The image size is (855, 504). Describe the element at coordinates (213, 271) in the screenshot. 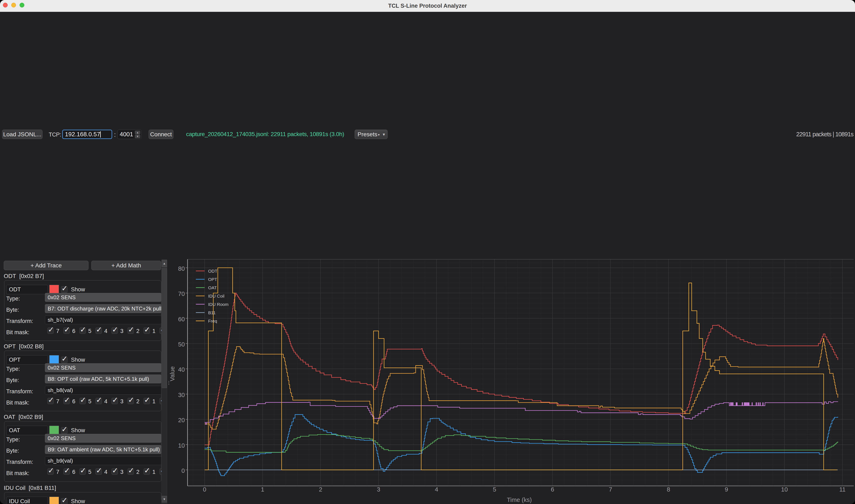

I see `svg-text: ODT` at that location.